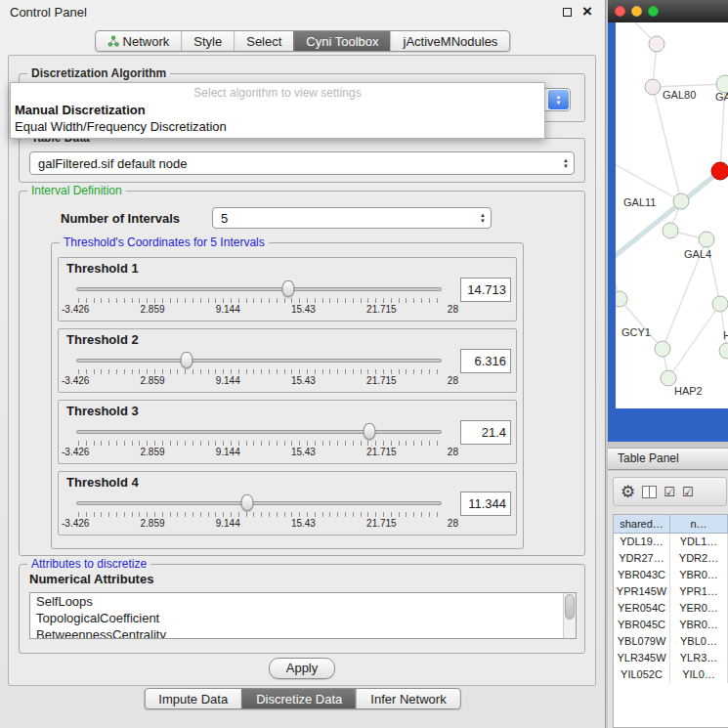  What do you see at coordinates (653, 12) in the screenshot?
I see `zoom-traffic-light-icon` at bounding box center [653, 12].